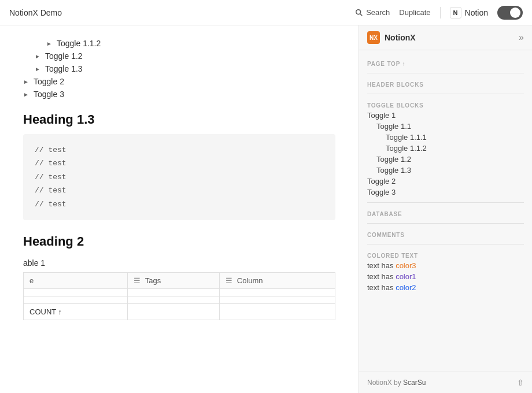 This screenshot has height=393, width=532. I want to click on table-header-column: ☰ Column, so click(278, 280).